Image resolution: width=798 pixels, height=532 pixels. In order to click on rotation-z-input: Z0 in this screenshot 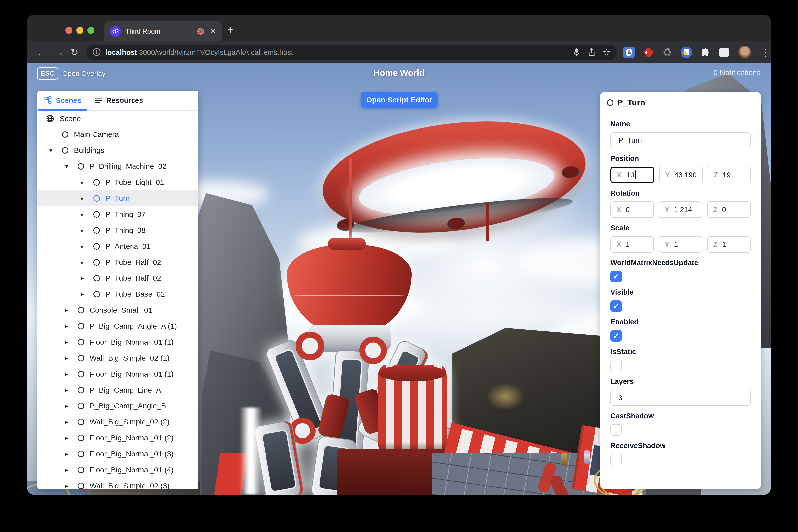, I will do `click(729, 210)`.